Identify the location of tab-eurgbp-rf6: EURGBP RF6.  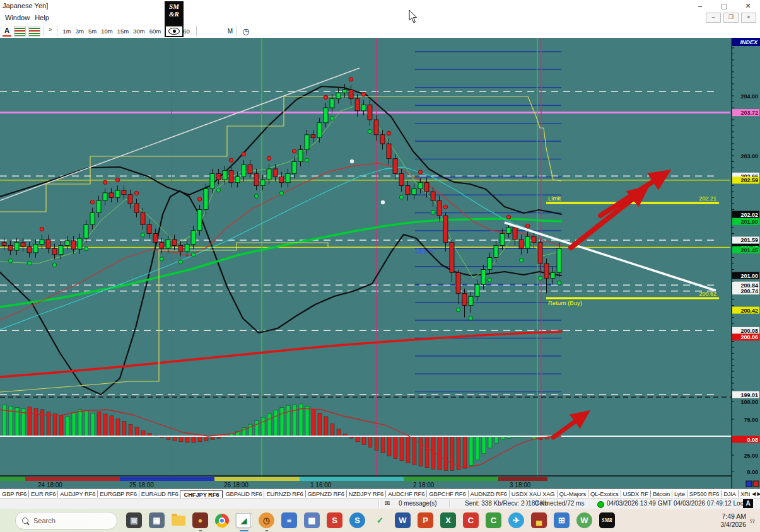
(118, 494).